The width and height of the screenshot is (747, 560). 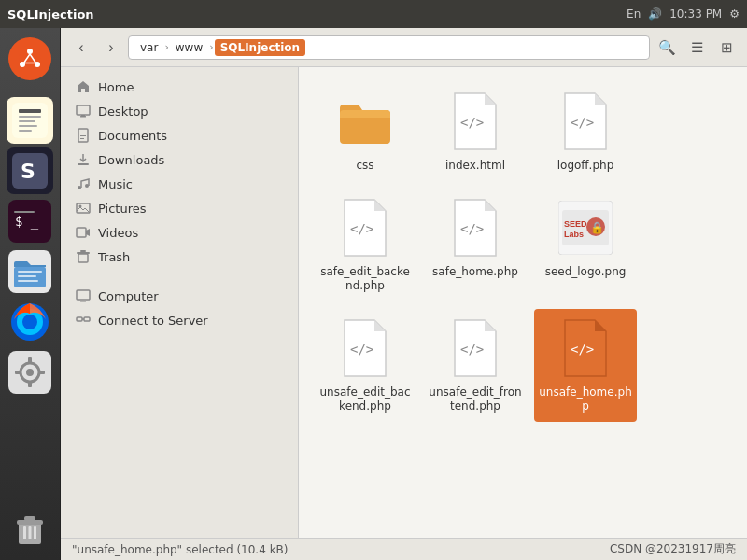 I want to click on breadcrumb-sep-2: ›, so click(x=211, y=47).